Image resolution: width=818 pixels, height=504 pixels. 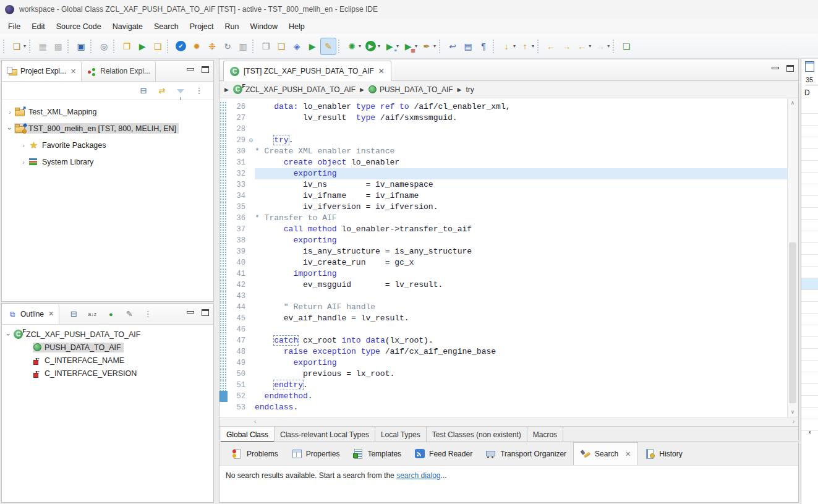 What do you see at coordinates (509, 396) in the screenshot?
I see `code-line-52: 52 endmethod.` at bounding box center [509, 396].